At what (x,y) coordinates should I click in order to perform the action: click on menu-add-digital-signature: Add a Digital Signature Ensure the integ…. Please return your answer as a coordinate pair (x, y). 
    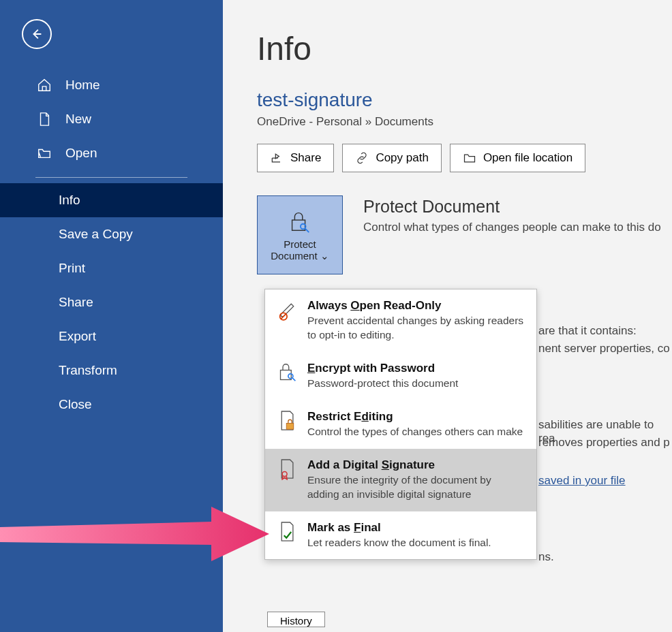
    Looking at the image, I should click on (401, 480).